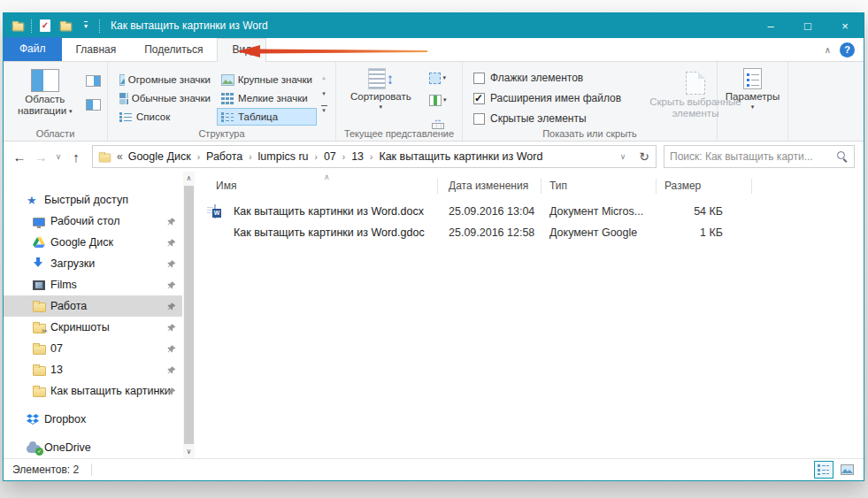 The image size is (868, 498). I want to click on sidebar-item-dropbox: Dropbox, so click(93, 419).